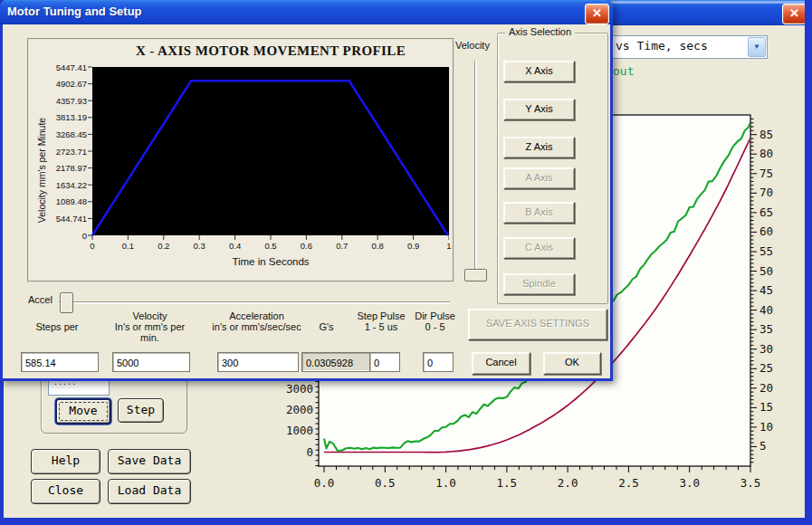 The height and width of the screenshot is (525, 812). I want to click on dir-pulse-input, so click(438, 362).